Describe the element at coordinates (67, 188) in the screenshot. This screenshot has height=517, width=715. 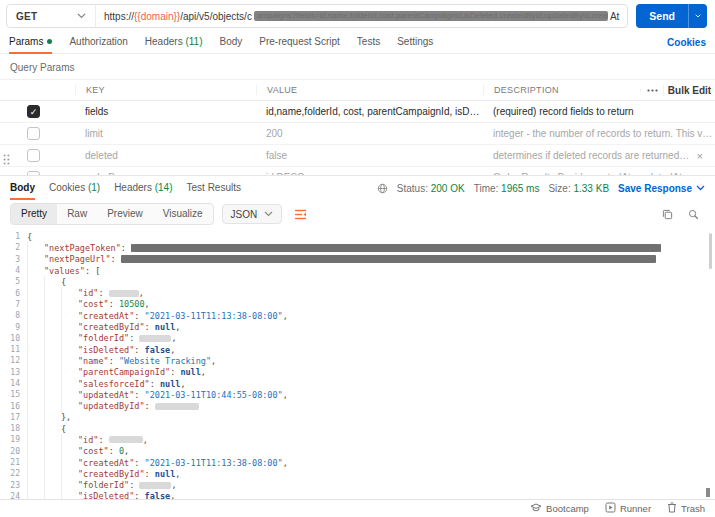
I see `tab-label: Cookies` at that location.